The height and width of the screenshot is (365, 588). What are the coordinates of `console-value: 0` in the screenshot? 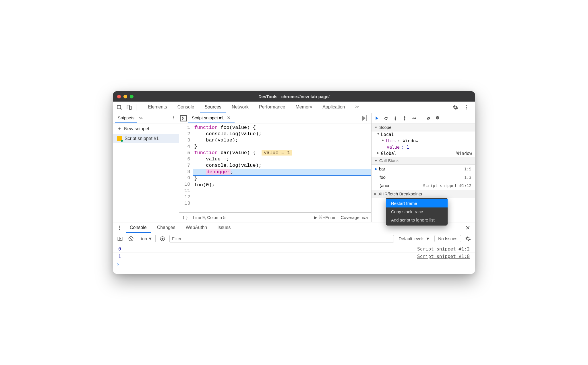 It's located at (120, 249).